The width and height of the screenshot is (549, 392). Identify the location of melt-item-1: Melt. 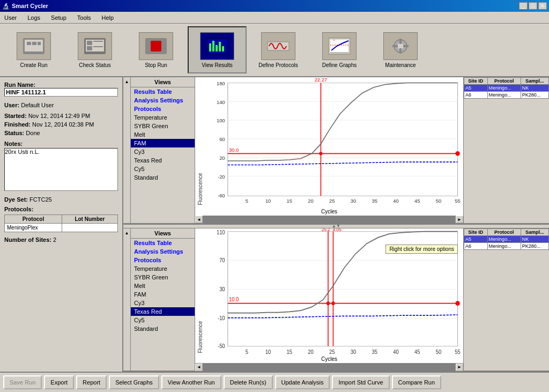
(163, 135).